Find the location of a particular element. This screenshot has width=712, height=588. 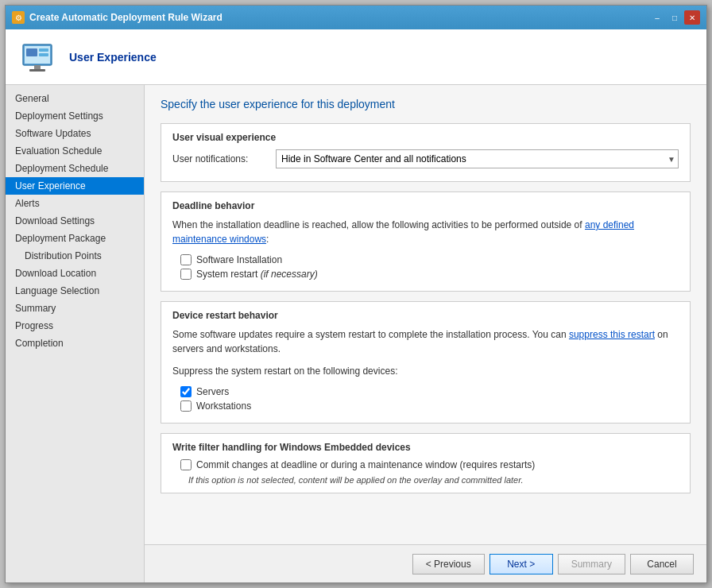

commit-changes-link: Commit changes at deadline or during a m… is located at coordinates (366, 465).